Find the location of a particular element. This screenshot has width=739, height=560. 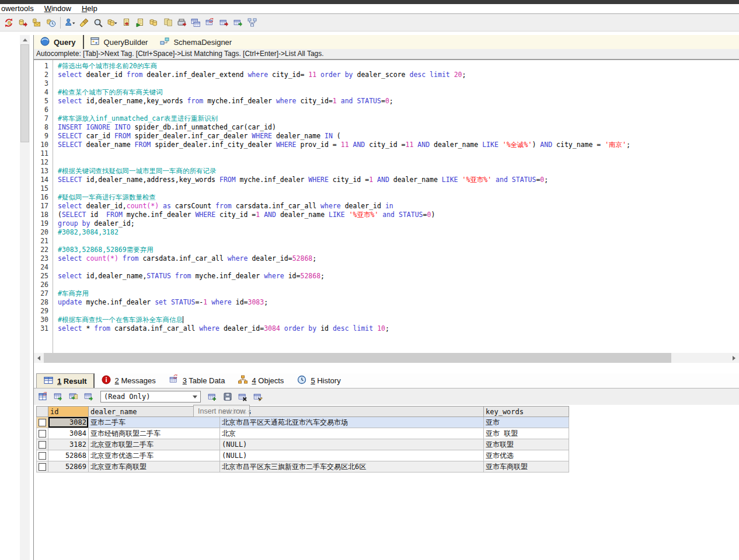

table-row: 52869北京亚市车商联盟北京市昌平区东三旗新亚市二手车交易区北6区亚市车商联盟 is located at coordinates (303, 467).